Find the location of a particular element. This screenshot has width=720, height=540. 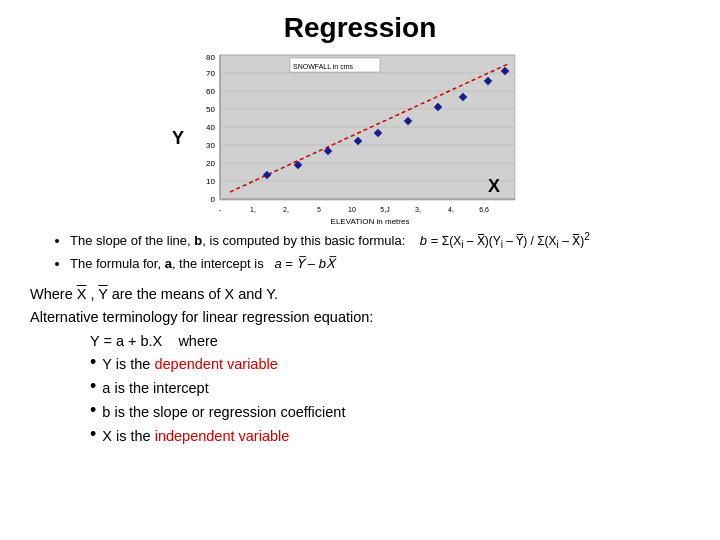

bullet-slope: The slope of the line, b, is computed by… is located at coordinates (370, 241).